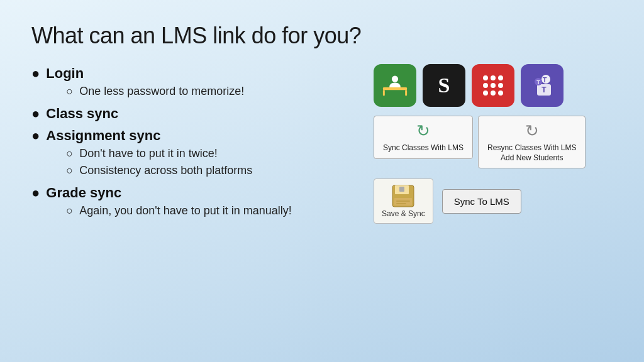 Image resolution: width=644 pixels, height=362 pixels. What do you see at coordinates (532, 131) in the screenshot?
I see `resync-arrow-icon: ↻` at bounding box center [532, 131].